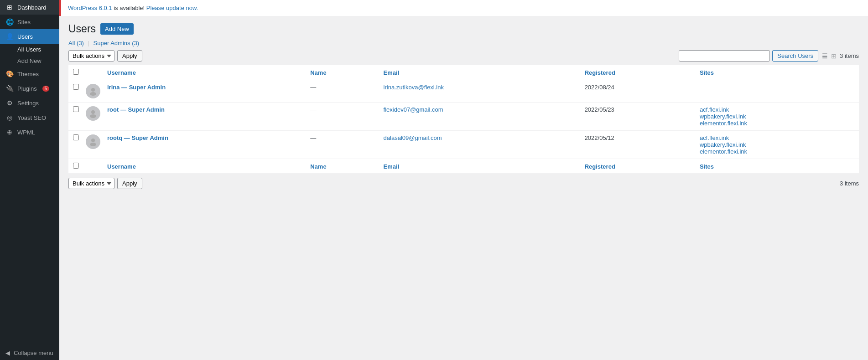 The width and height of the screenshot is (868, 360). Describe the element at coordinates (724, 56) in the screenshot. I see `search-input` at that location.